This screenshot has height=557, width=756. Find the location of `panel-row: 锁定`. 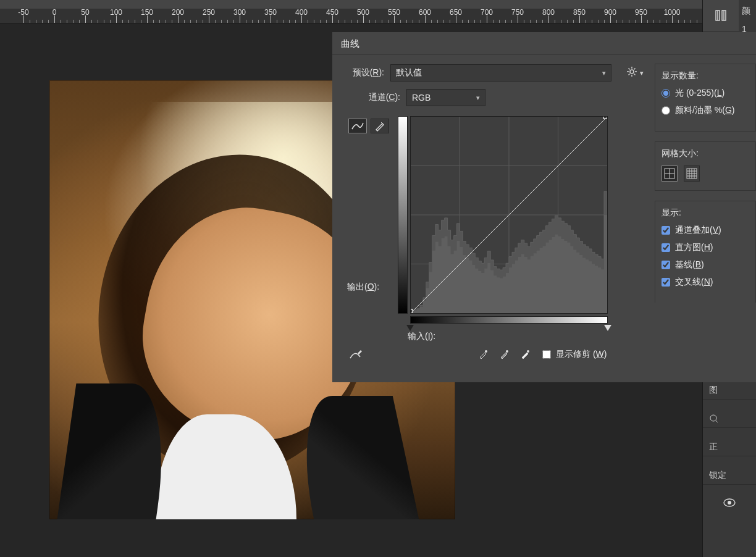

panel-row: 锁定 is located at coordinates (729, 475).